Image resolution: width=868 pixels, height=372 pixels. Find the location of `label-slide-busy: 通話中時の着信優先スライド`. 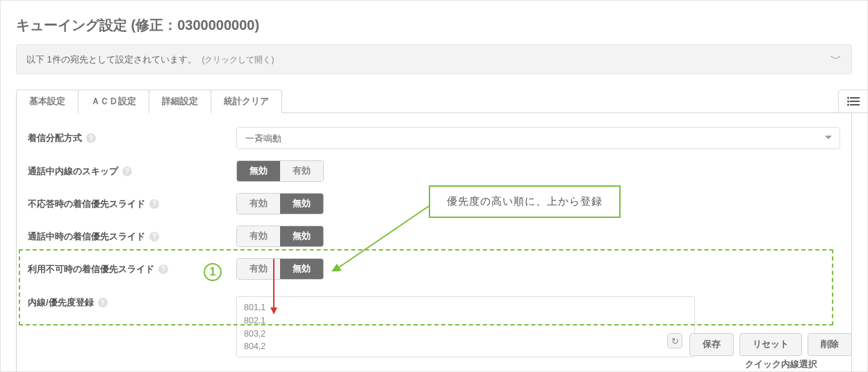

label-slide-busy: 通話中時の着信優先スライド is located at coordinates (86, 237).